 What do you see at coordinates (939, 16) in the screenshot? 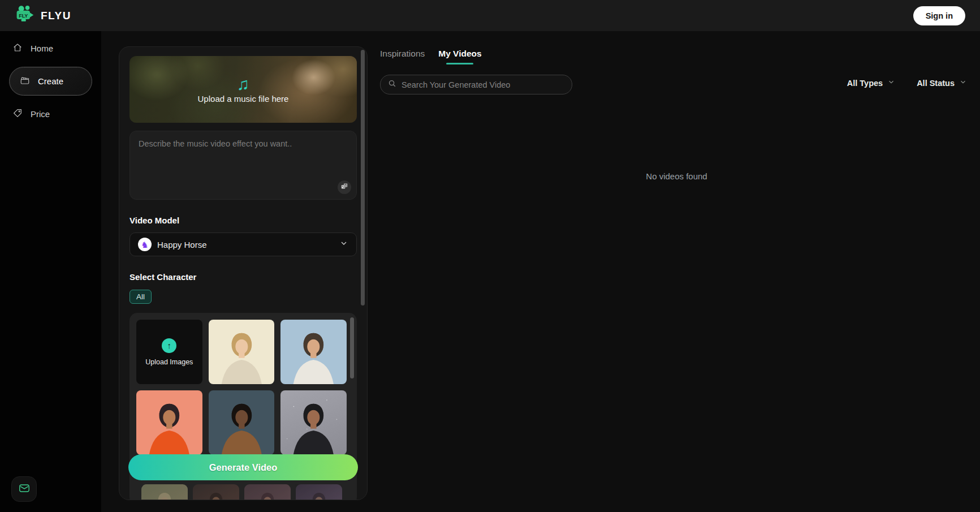
I see `sign-in-button: Sign in` at bounding box center [939, 16].